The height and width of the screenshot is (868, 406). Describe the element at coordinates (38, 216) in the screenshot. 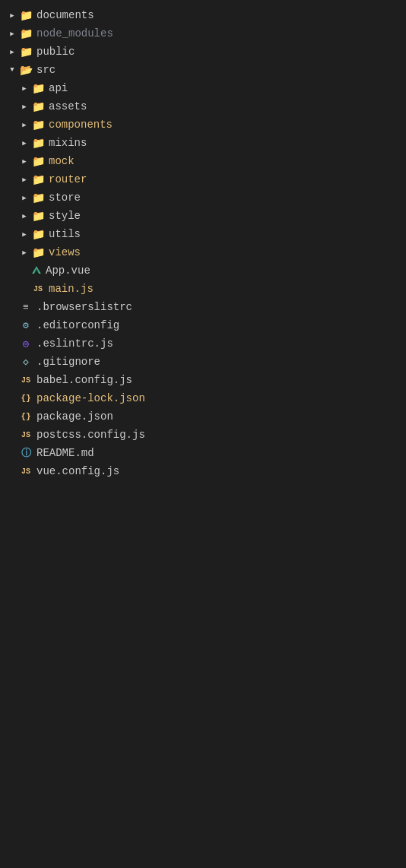

I see `folder-icon-style: 📁` at that location.